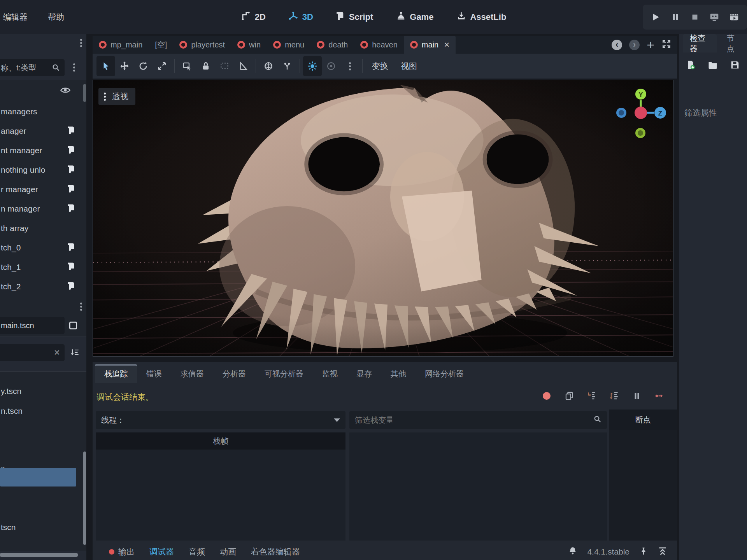  What do you see at coordinates (249, 45) in the screenshot?
I see `scene-tab: win` at bounding box center [249, 45].